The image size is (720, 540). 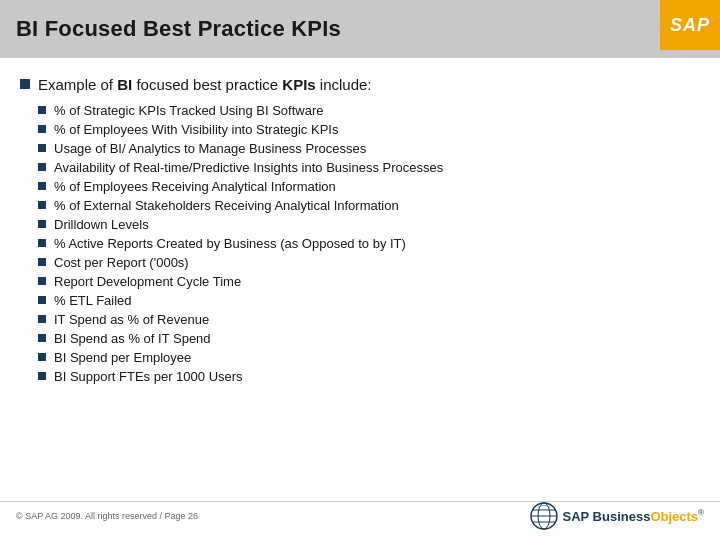 What do you see at coordinates (298, 84) in the screenshot?
I see `main-bullet-kpis: KPIs` at bounding box center [298, 84].